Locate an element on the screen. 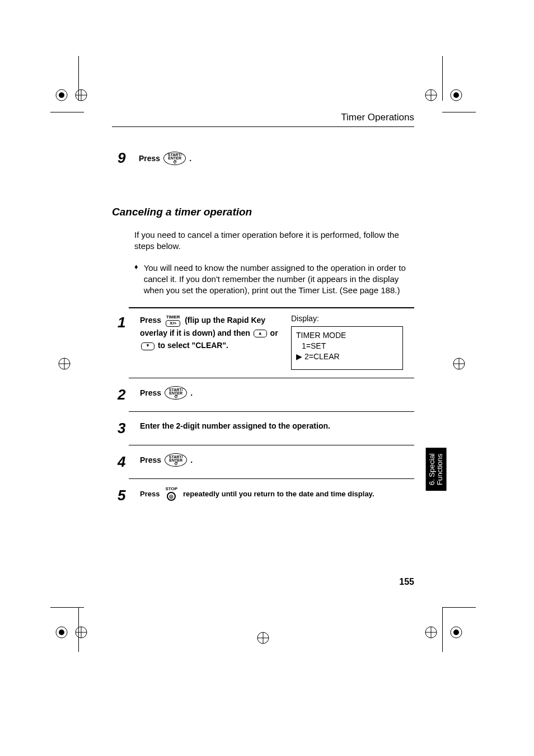 The image size is (534, 756). regmark-mr-icon is located at coordinates (465, 364).